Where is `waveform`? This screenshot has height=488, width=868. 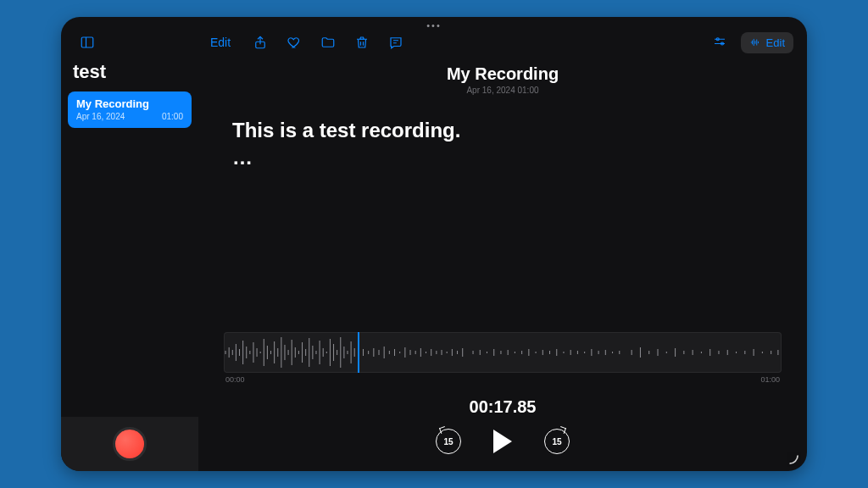 waveform is located at coordinates (503, 352).